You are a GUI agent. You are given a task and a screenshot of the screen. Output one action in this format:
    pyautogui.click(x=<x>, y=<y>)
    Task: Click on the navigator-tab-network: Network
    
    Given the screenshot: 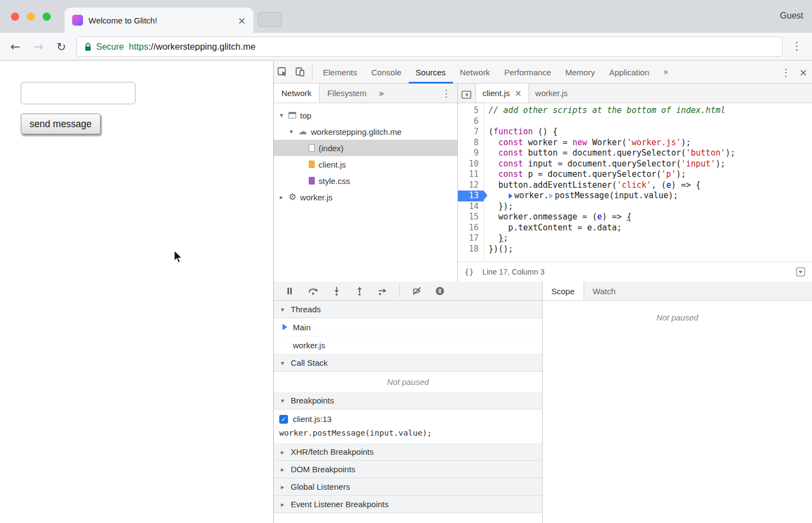 What is the action you would take?
    pyautogui.click(x=297, y=93)
    